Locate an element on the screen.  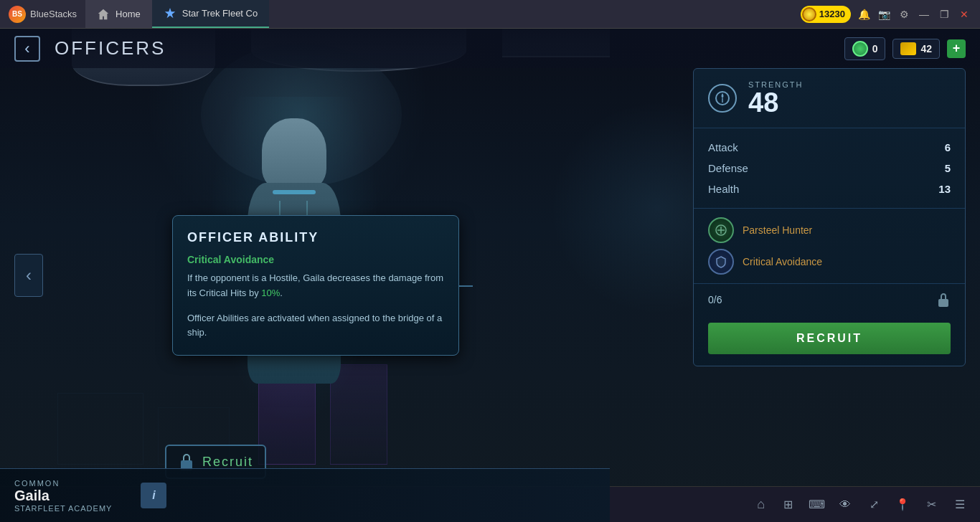
officer-rarity-label: COMMON is located at coordinates (63, 483).